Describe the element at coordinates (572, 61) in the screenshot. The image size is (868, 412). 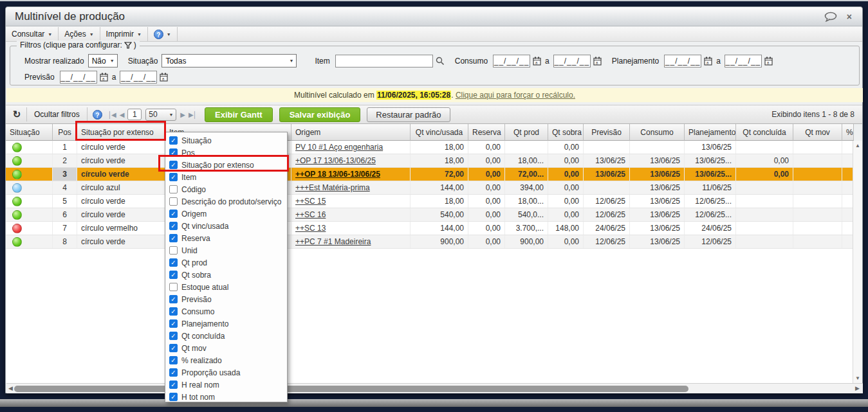
I see `consumo-to-input: __/__/__` at that location.